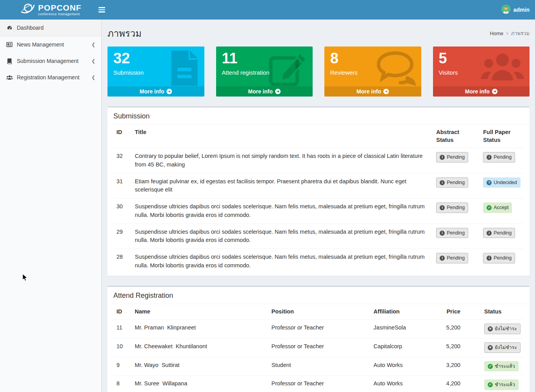 This screenshot has height=392, width=535. What do you see at coordinates (318, 295) in the screenshot?
I see `attend-registration-panel-title: Attend Registration` at bounding box center [318, 295].